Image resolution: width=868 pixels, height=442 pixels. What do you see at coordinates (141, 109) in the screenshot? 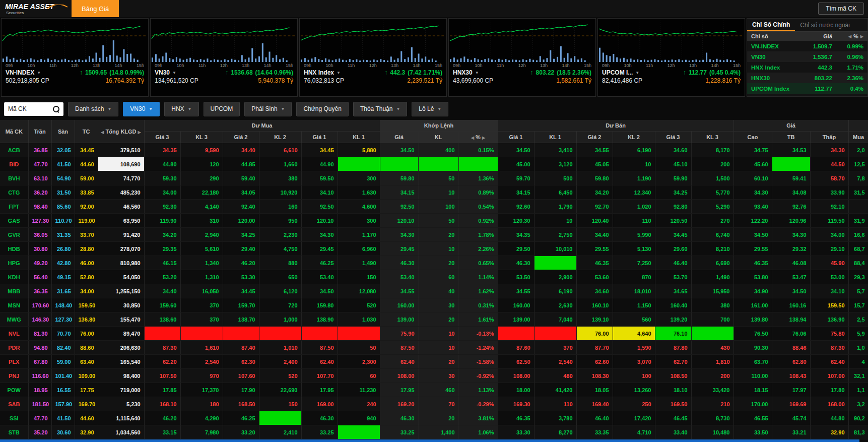
I see `filter-button-vn30: VN30▼` at bounding box center [141, 109].